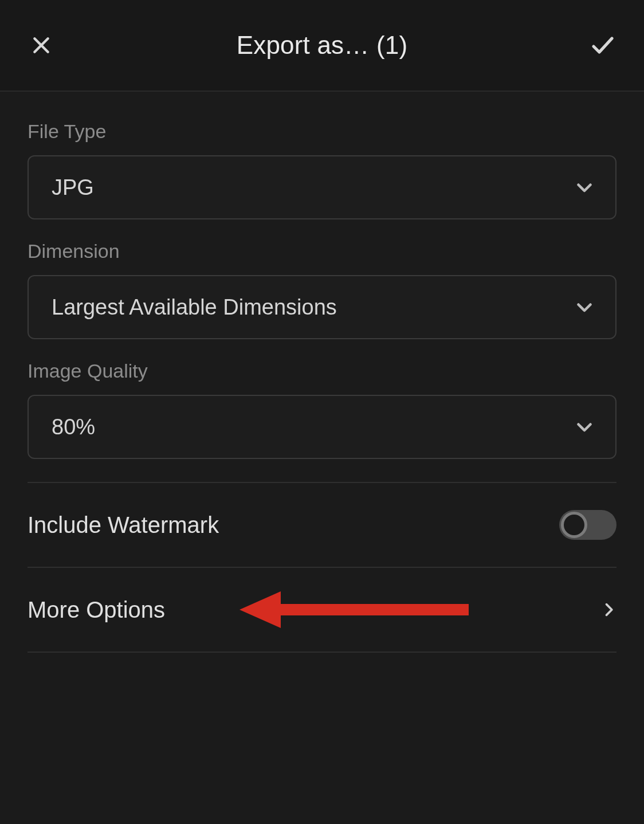 The height and width of the screenshot is (824, 644). Describe the element at coordinates (73, 188) in the screenshot. I see `file-type-value: JPG` at that location.